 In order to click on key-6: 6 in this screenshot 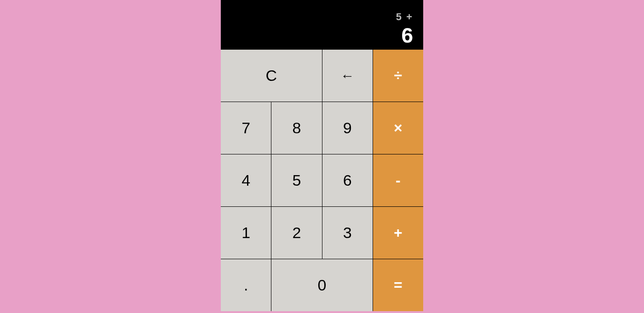, I will do `click(348, 180)`.